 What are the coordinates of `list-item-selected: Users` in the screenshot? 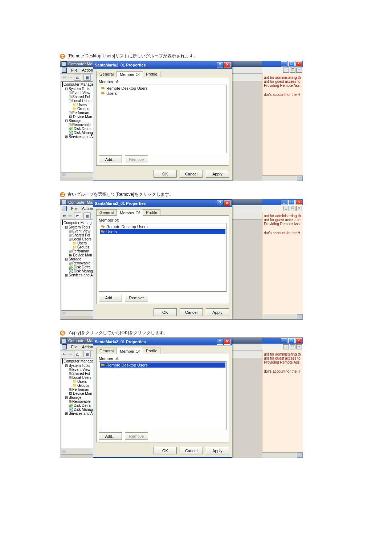 It's located at (163, 232).